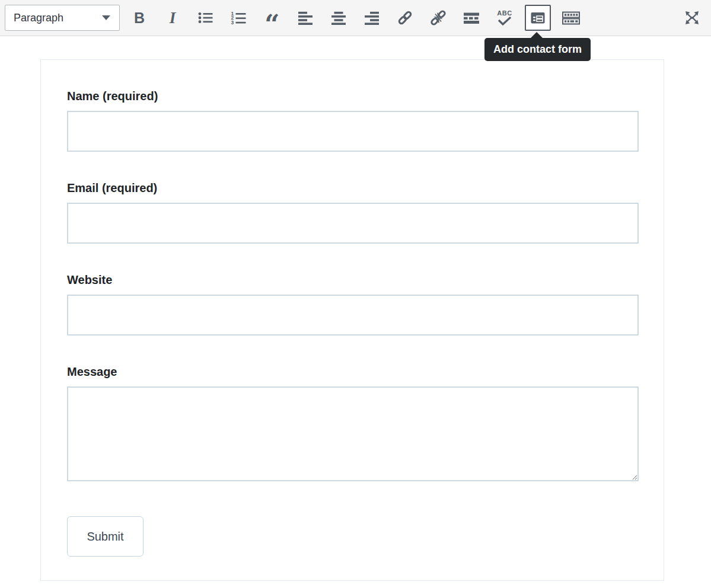  What do you see at coordinates (405, 18) in the screenshot?
I see `insert-link-button` at bounding box center [405, 18].